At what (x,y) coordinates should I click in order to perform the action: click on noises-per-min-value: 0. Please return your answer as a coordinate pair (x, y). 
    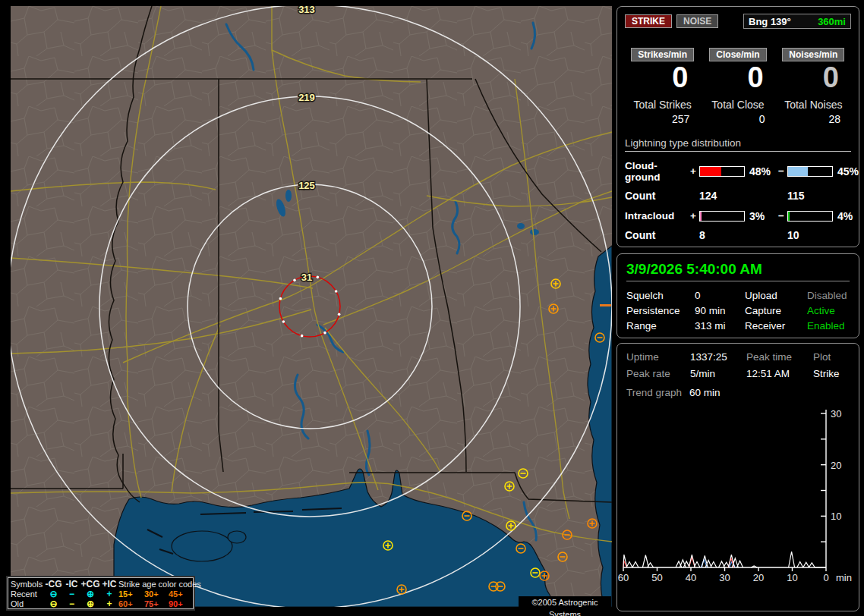
    Looking at the image, I should click on (814, 77).